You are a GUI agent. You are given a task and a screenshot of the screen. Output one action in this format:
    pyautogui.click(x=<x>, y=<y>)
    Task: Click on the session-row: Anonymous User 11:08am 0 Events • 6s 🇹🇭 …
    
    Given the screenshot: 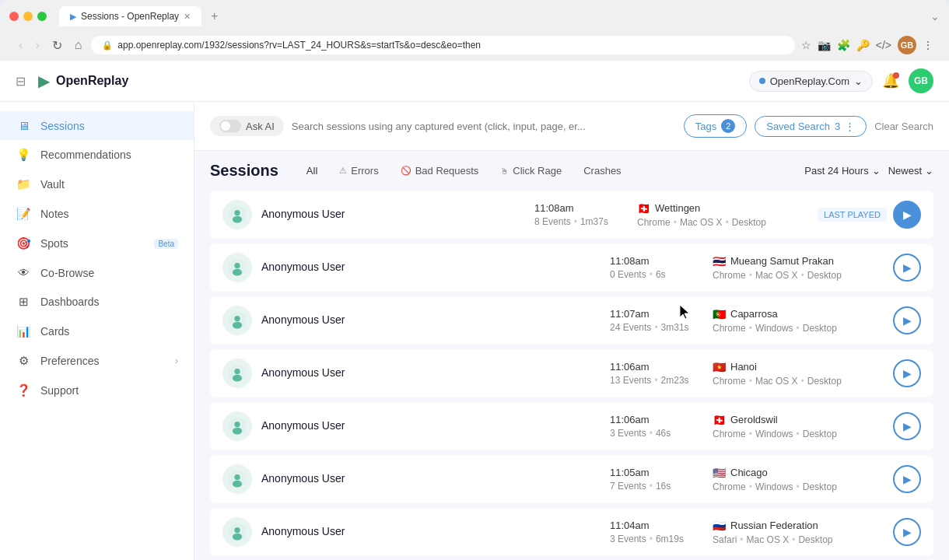 What is the action you would take?
    pyautogui.click(x=572, y=268)
    